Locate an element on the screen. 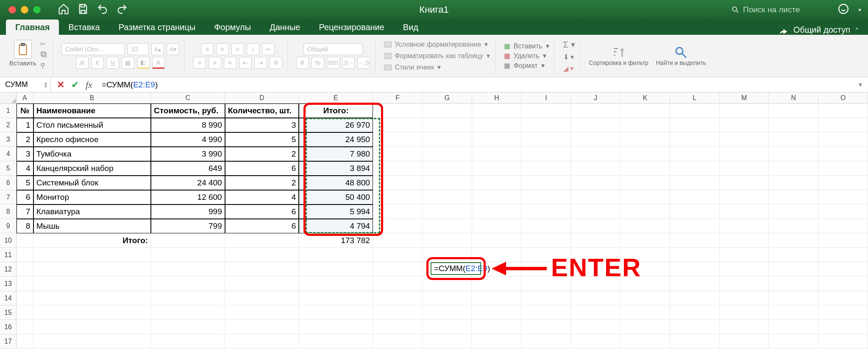 The image size is (868, 353). minimize-window-button is located at coordinates (25, 10).